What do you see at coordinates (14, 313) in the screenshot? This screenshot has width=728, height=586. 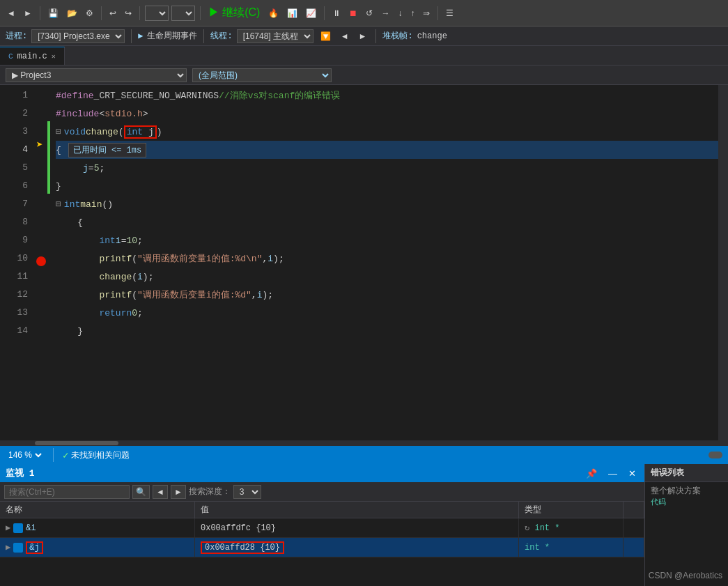 I see `line-num-13: 13` at bounding box center [14, 313].